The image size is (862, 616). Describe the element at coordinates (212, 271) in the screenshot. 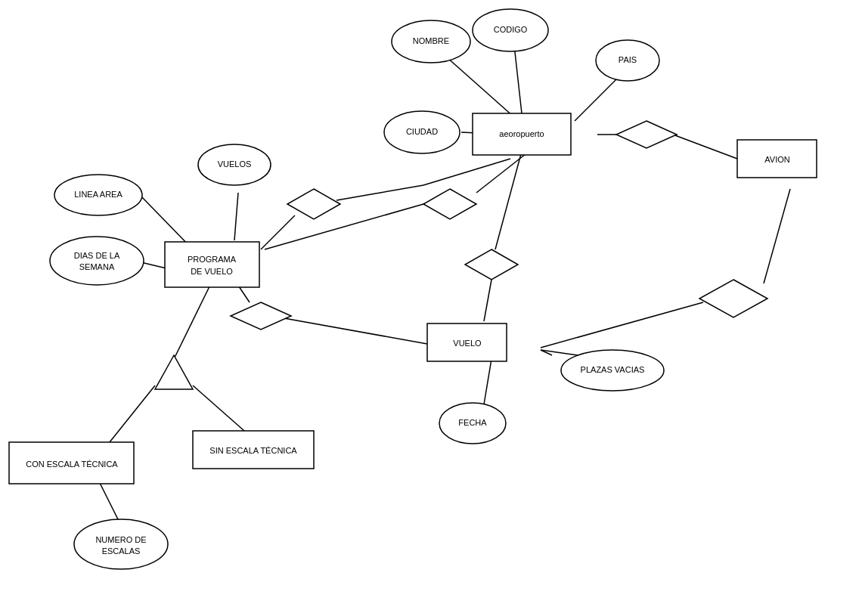

I see `entity-programa-label2: DE VUELO` at that location.